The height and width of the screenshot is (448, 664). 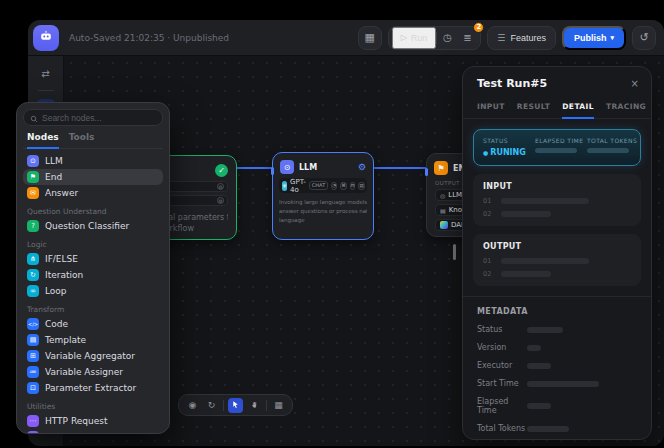 I want to click on tab-tracing: TRACING, so click(x=626, y=108).